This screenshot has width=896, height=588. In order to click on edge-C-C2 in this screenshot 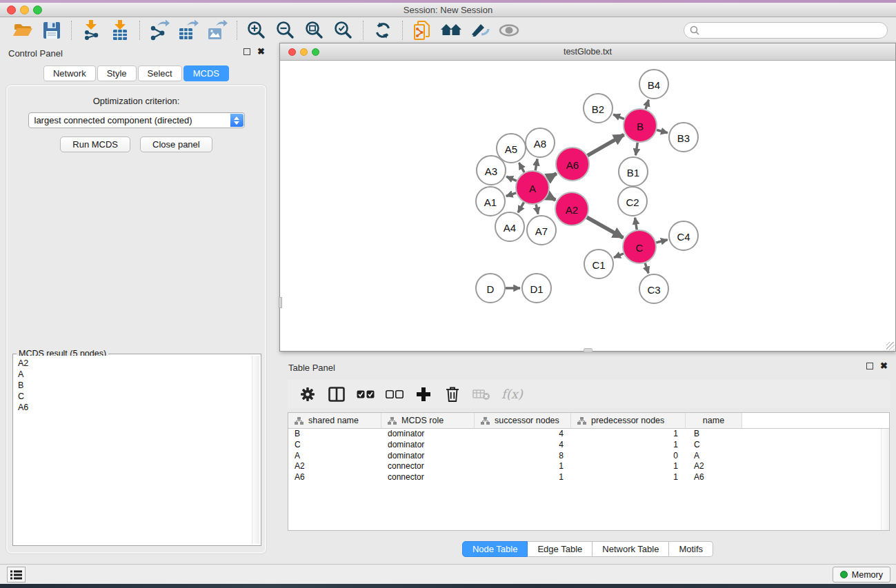, I will do `click(636, 224)`.